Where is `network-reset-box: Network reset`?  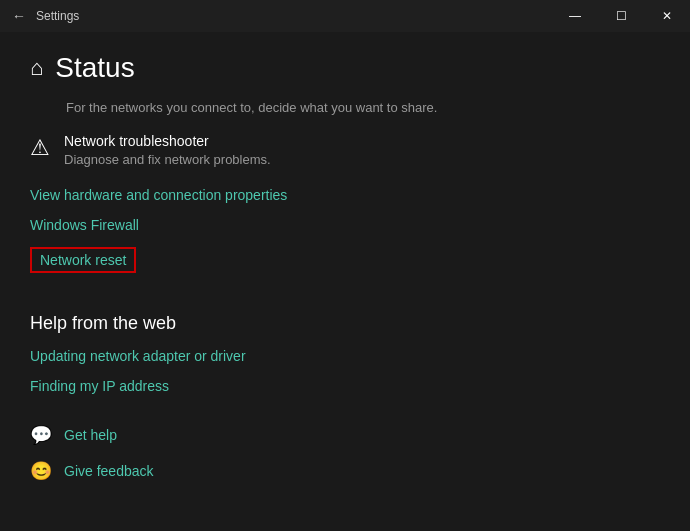
network-reset-box: Network reset is located at coordinates (83, 260).